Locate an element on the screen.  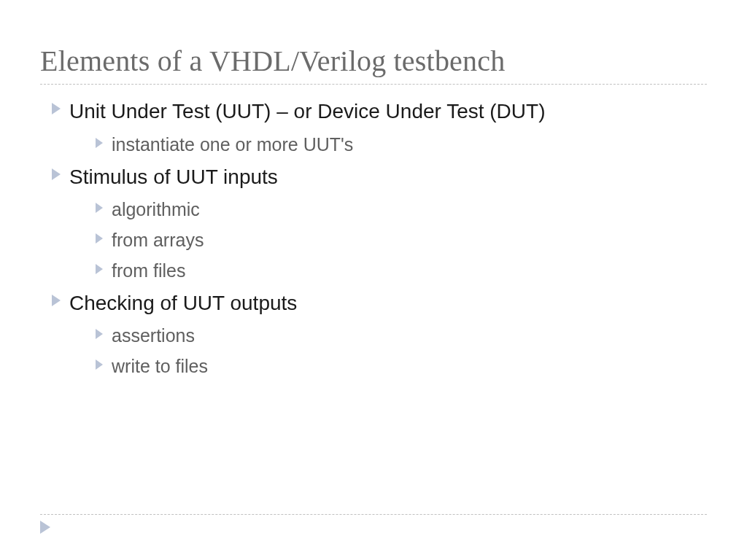
list-item: instantiate one or more UUT's is located at coordinates (401, 145).